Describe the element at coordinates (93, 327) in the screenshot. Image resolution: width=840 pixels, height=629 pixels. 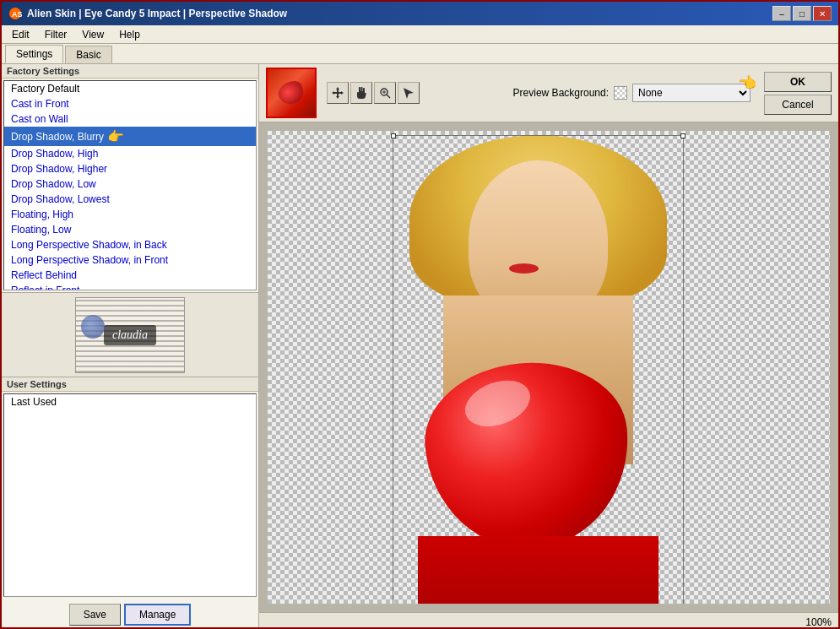
I see `globe-watermark` at that location.